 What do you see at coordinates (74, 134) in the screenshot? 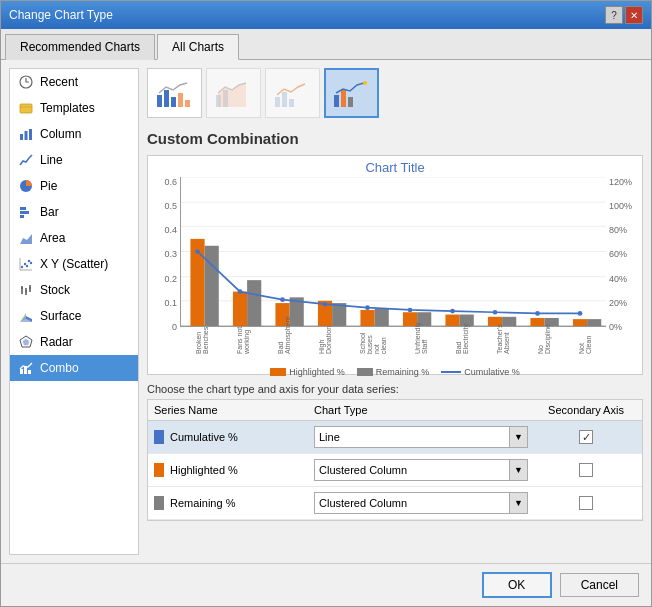
I see `sidebar-item-column: Column` at bounding box center [74, 134].